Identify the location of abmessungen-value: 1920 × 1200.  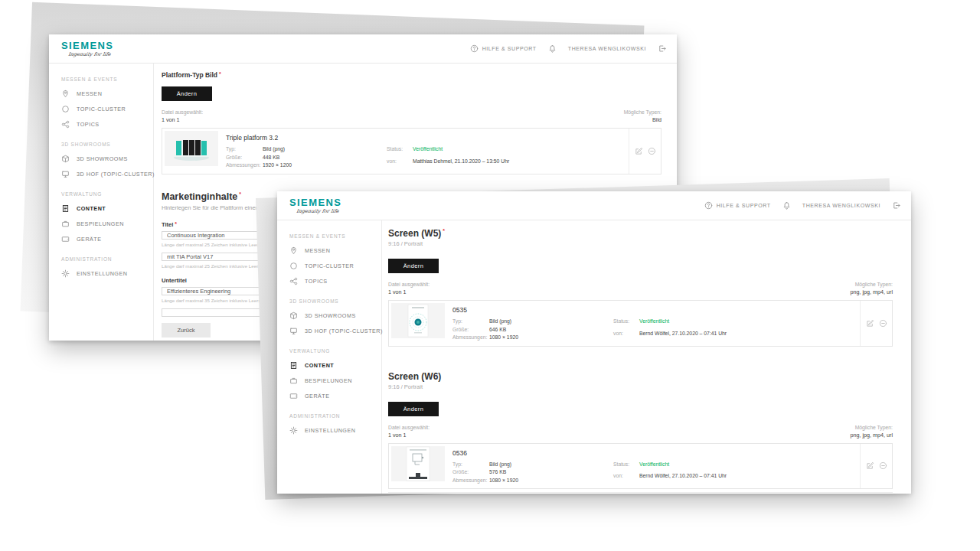
(325, 165).